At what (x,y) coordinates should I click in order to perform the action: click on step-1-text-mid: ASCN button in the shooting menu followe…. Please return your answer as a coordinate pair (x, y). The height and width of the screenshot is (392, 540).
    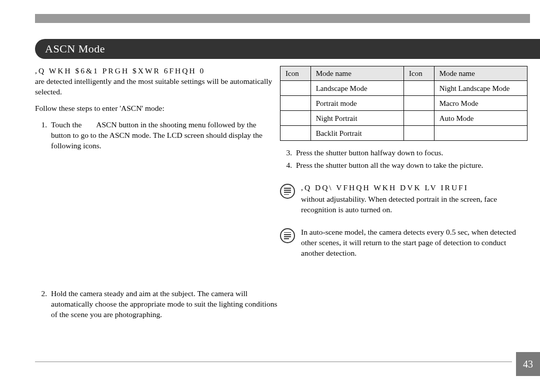
    Looking at the image, I should click on (177, 125).